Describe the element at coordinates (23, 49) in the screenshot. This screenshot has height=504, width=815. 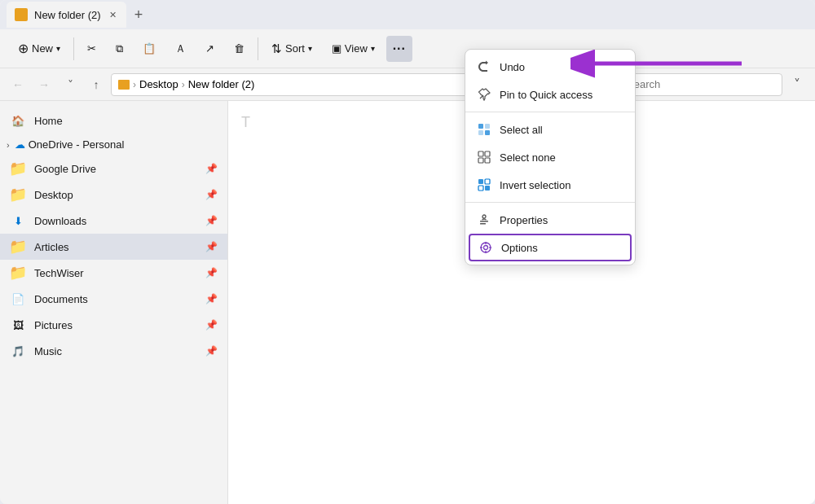
I see `new-icon: ⊕` at that location.